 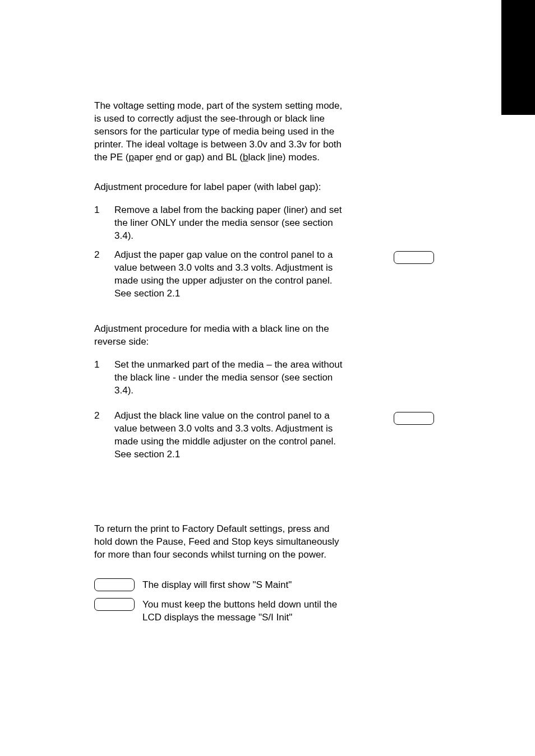 I want to click on display-row-text: You must keep the buttons held down unti…, so click(x=246, y=611).